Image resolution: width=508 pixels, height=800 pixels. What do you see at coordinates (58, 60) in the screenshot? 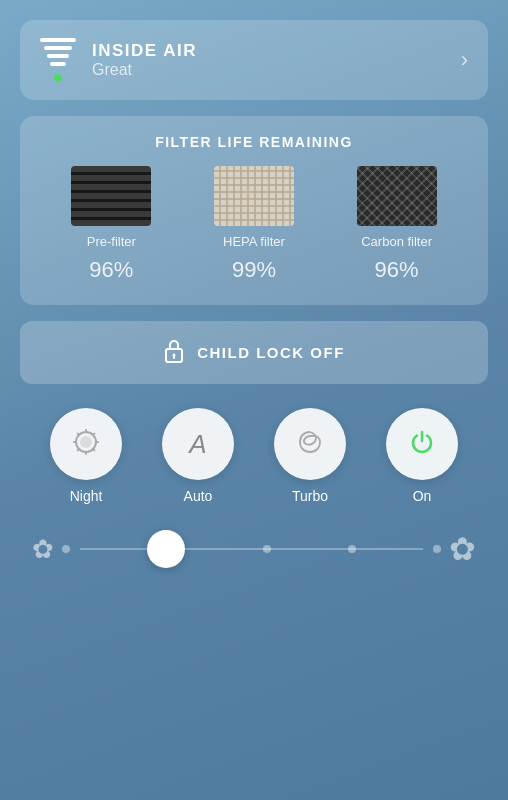
I see `air-quality-icon` at bounding box center [58, 60].